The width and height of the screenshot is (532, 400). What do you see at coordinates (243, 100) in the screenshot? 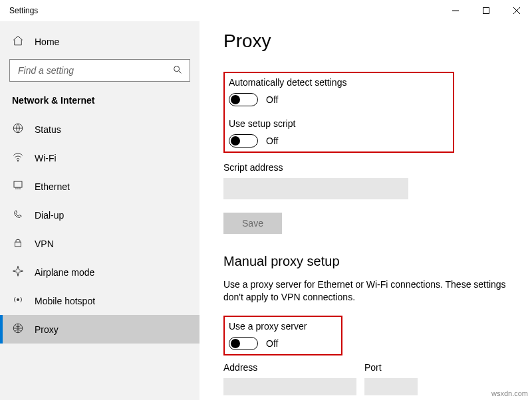
I see `auto-detect-toggle` at bounding box center [243, 100].